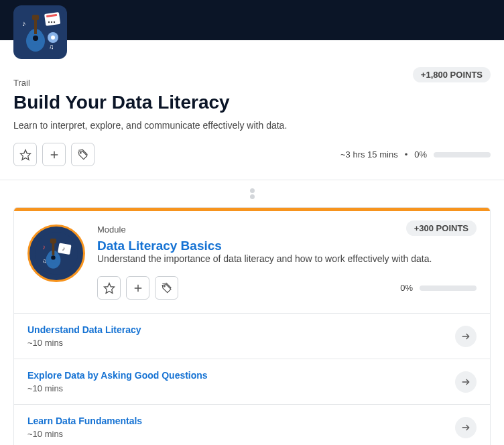 This screenshot has height=445, width=504. What do you see at coordinates (369, 154) in the screenshot?
I see `trail-duration: ~3 hrs 15 mins` at bounding box center [369, 154].